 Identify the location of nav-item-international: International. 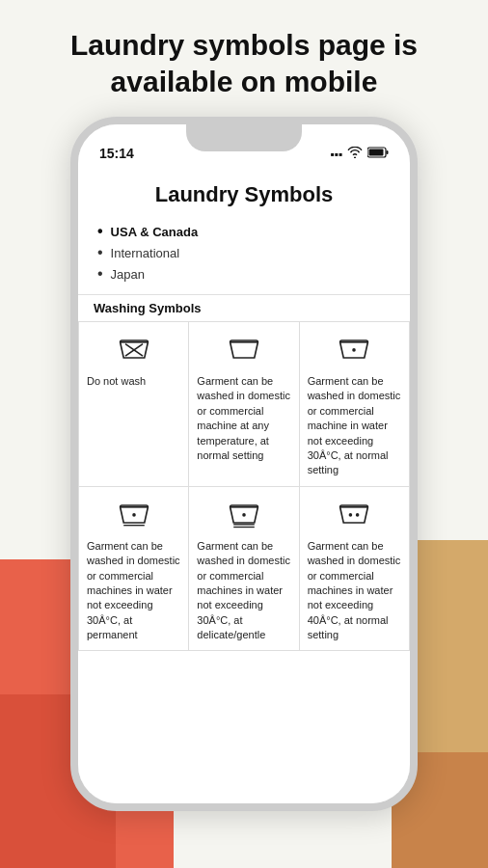
(244, 253).